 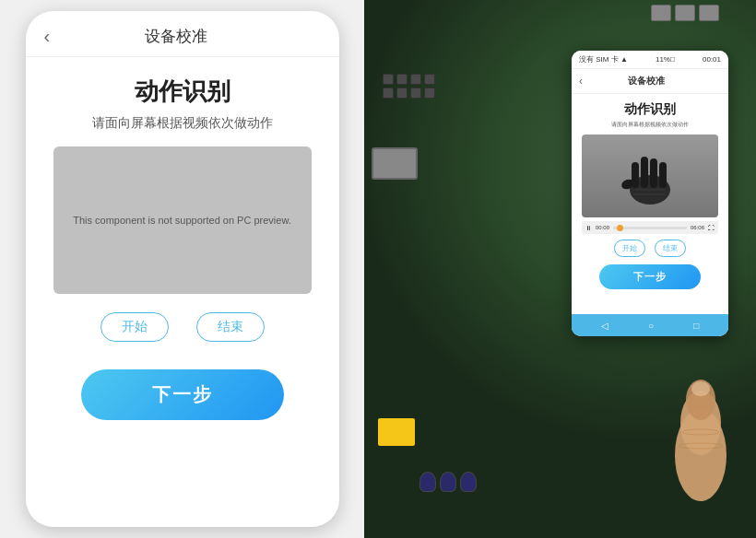 I want to click on pause-icon: ⏸, so click(x=588, y=228).